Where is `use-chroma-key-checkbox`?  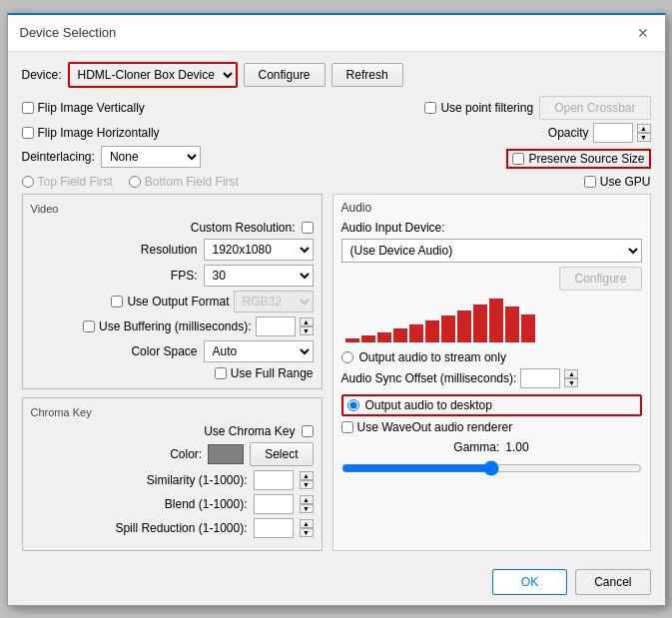
use-chroma-key-checkbox is located at coordinates (308, 431).